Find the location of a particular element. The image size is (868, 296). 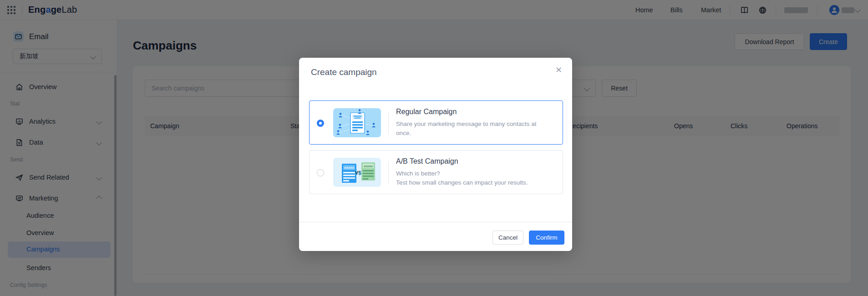

ab-test-illustration-icon: AAAAA BBBBB VS is located at coordinates (357, 172).